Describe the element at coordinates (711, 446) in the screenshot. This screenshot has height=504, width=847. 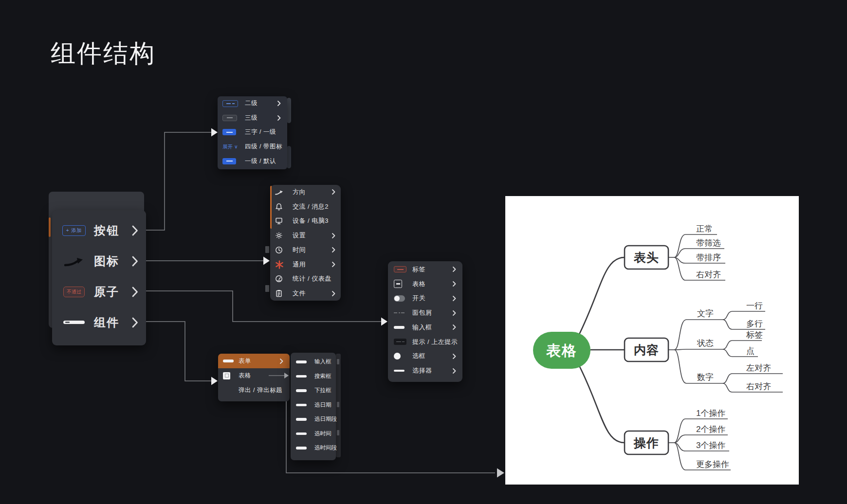
I see `mindmap-label: 3个操作` at that location.